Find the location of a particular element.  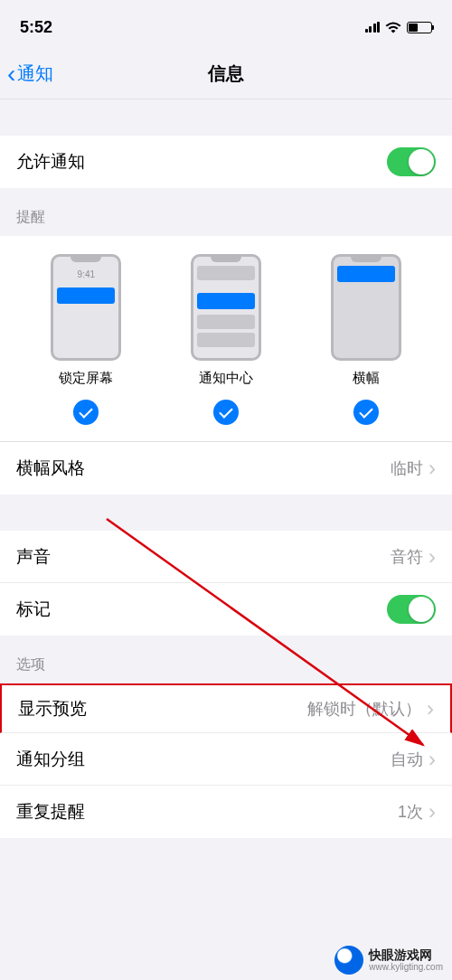

alerts-header: 提醒 is located at coordinates (226, 212).